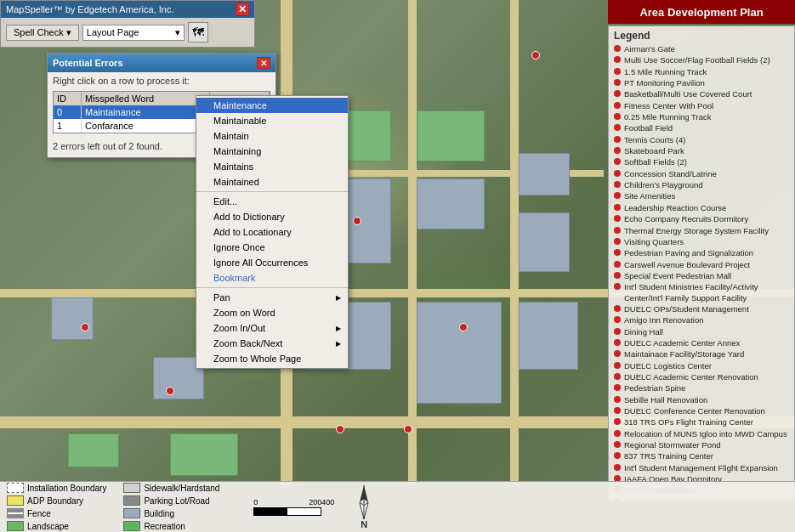 This screenshot has width=795, height=532. Describe the element at coordinates (264, 63) in the screenshot. I see `errors-close-button: ✕` at that location.